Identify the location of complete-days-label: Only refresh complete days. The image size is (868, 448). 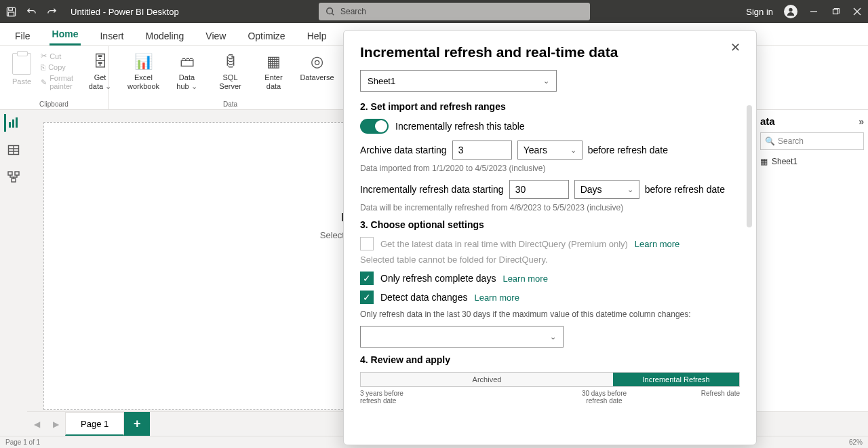
(438, 278).